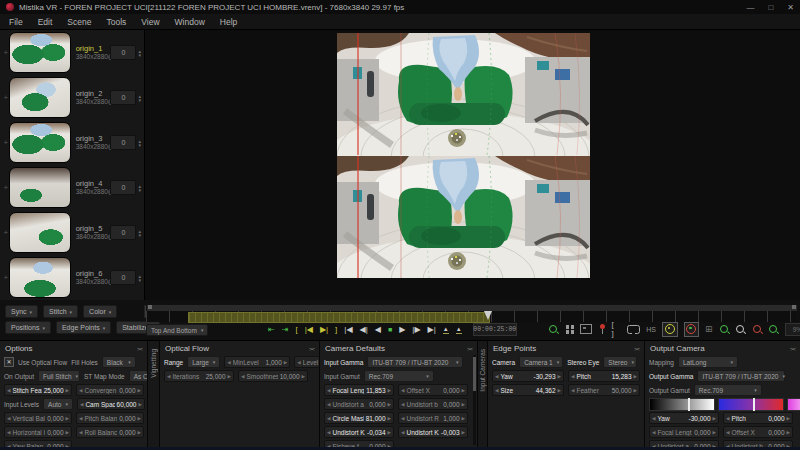  What do you see at coordinates (528, 376) in the screenshot?
I see `edge-yaw-field: Yaw-30,293` at bounding box center [528, 376].